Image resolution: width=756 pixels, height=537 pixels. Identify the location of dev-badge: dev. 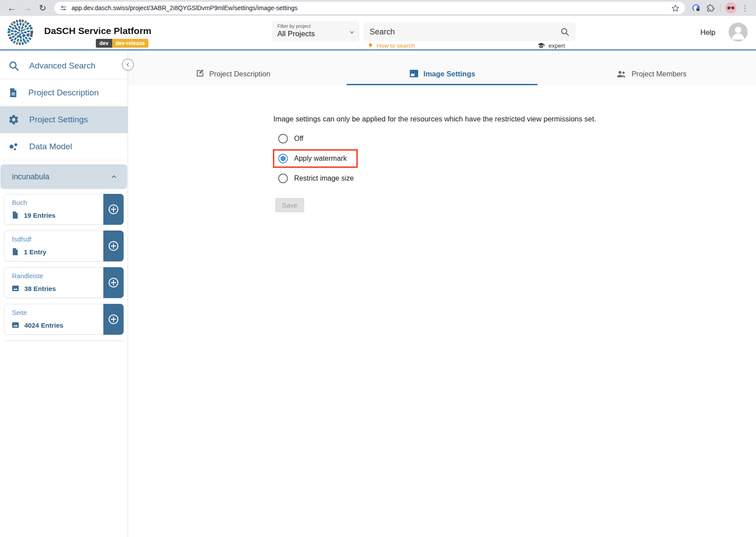
(104, 43).